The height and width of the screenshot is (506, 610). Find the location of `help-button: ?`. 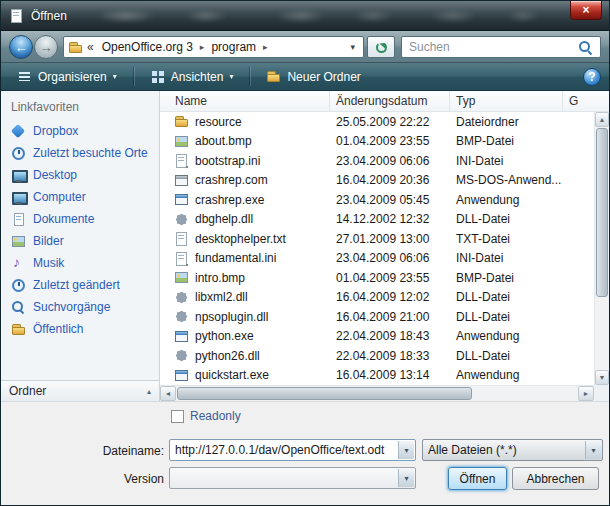

help-button: ? is located at coordinates (592, 77).